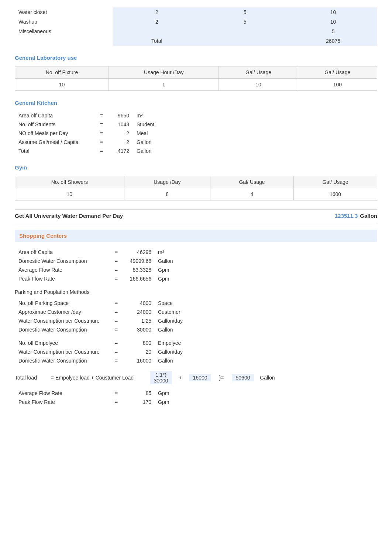 This screenshot has width=392, height=556. Describe the element at coordinates (200, 378) in the screenshot. I see `total-load-val2: 16000` at that location.